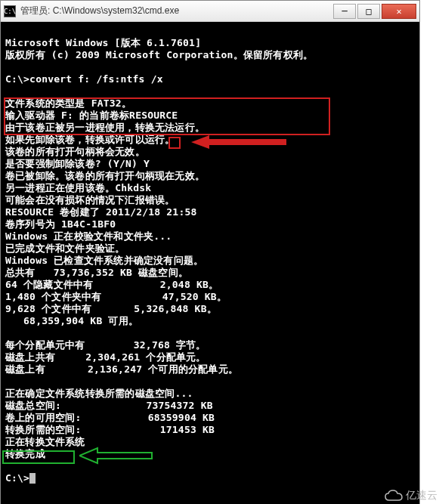 This screenshot has width=439, height=504. Describe the element at coordinates (104, 260) in the screenshot. I see `line: Windows 已检查文件系统并确定没有问题。` at that location.